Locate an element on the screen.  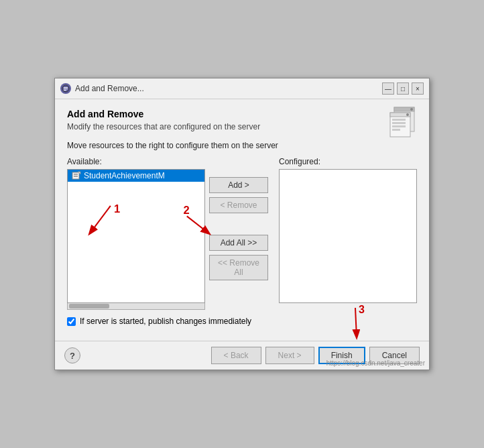
item-name: StudentAchievementM is located at coordinates (125, 176).